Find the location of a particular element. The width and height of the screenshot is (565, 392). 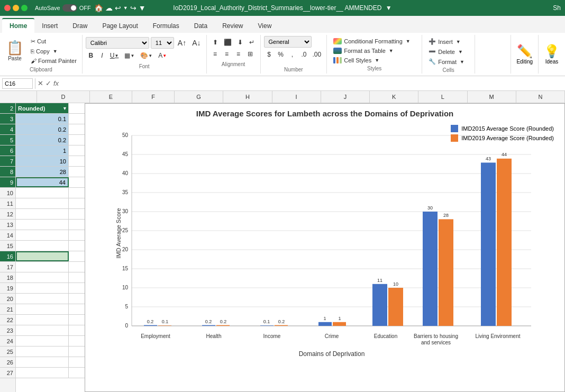

cell-d18 is located at coordinates (42, 277).